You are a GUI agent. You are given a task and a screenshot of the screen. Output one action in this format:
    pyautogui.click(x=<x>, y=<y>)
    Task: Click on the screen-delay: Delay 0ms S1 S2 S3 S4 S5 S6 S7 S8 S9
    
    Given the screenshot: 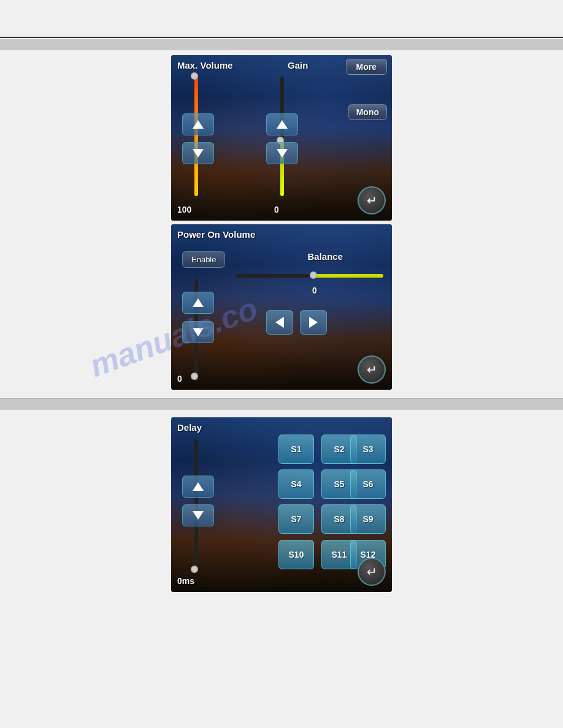 What is the action you would take?
    pyautogui.click(x=282, y=505)
    